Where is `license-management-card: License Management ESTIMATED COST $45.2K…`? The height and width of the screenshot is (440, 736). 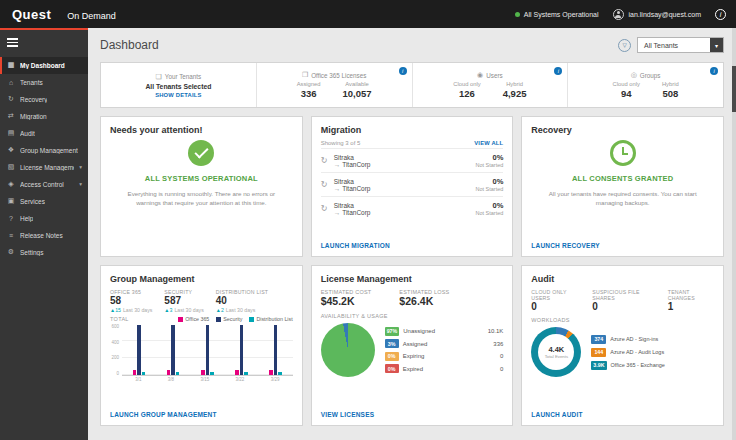
license-management-card: License Management ESTIMATED COST $45.2K… is located at coordinates (412, 346).